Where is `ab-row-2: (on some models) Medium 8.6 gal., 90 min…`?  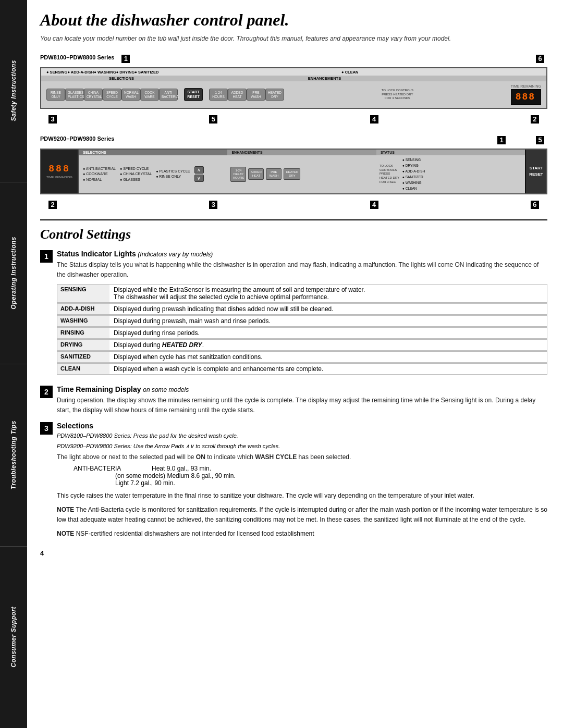
ab-row-2: (on some models) Medium 8.6 gal., 90 min… is located at coordinates (332, 476).